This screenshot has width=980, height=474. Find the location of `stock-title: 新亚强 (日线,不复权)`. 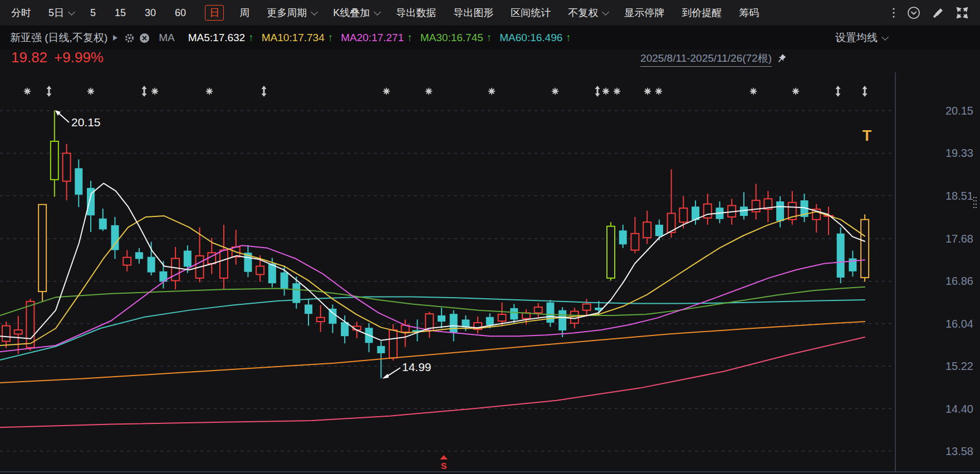

stock-title: 新亚强 (日线,不复权) is located at coordinates (59, 38).